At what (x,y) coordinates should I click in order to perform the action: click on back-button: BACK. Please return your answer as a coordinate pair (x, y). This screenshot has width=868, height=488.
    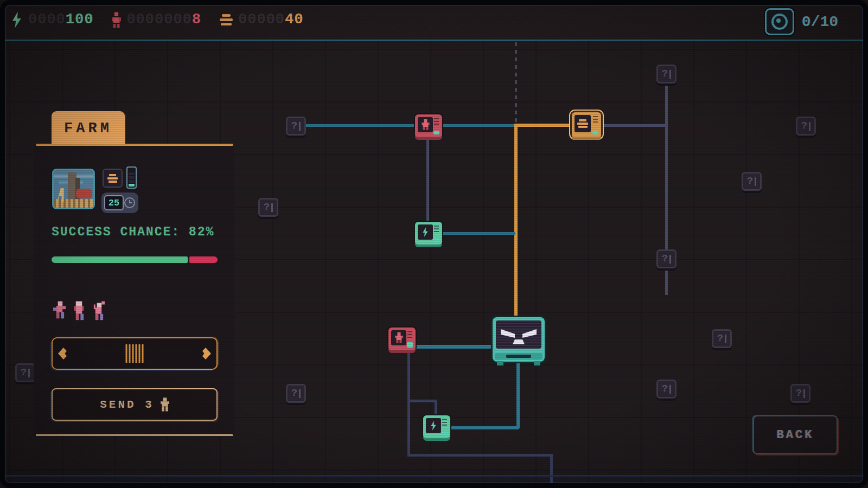
    Looking at the image, I should click on (795, 435).